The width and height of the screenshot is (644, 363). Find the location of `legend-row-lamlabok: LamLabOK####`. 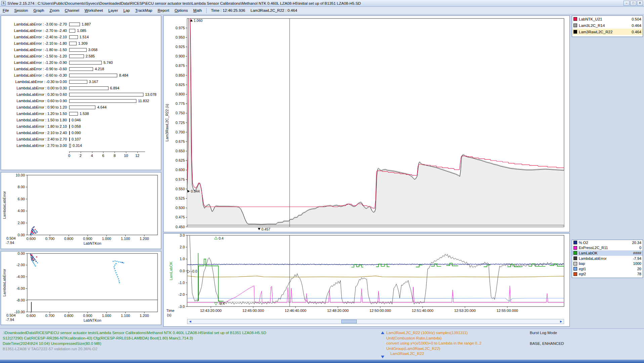

legend-row-lamlabok: LamLabOK#### is located at coordinates (607, 253).